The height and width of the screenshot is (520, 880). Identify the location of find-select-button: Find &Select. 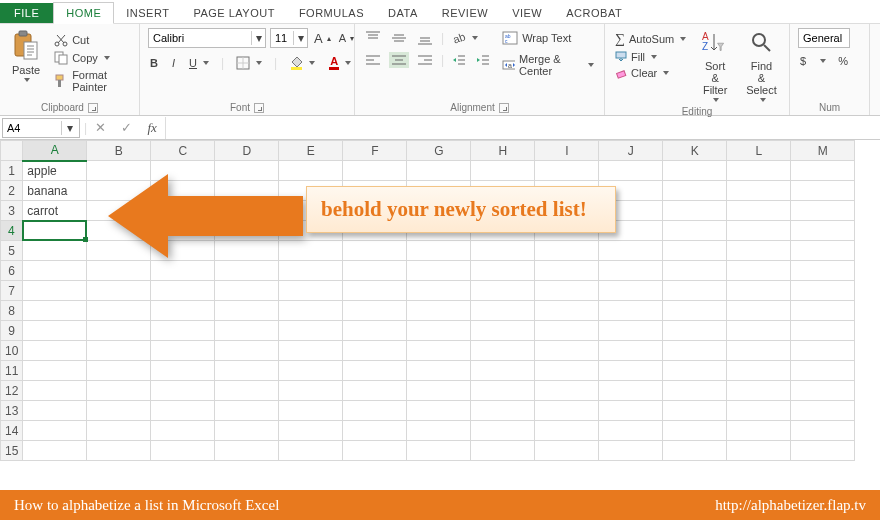
(762, 66).